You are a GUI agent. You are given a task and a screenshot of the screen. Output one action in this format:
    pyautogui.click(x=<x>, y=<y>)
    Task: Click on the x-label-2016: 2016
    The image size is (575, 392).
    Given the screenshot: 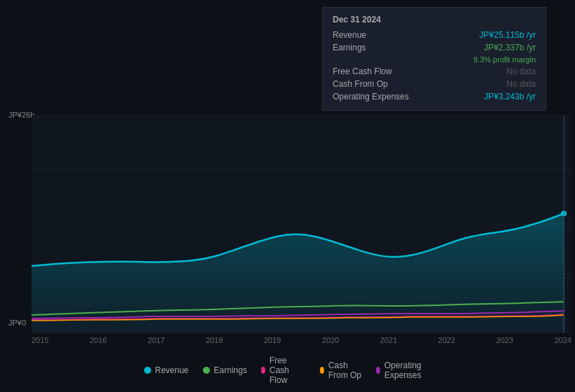 What is the action you would take?
    pyautogui.click(x=98, y=340)
    